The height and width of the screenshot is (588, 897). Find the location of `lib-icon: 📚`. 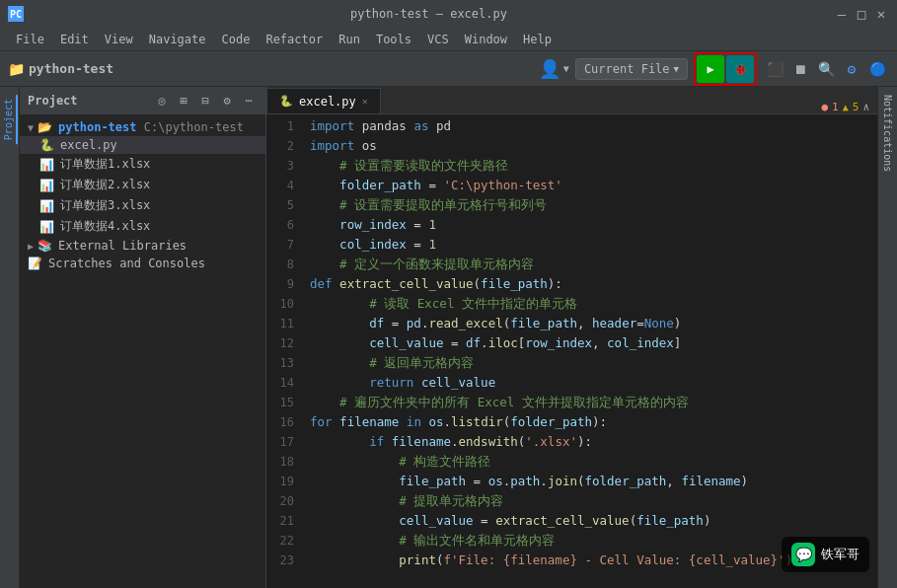

lib-icon: 📚 is located at coordinates (45, 246).